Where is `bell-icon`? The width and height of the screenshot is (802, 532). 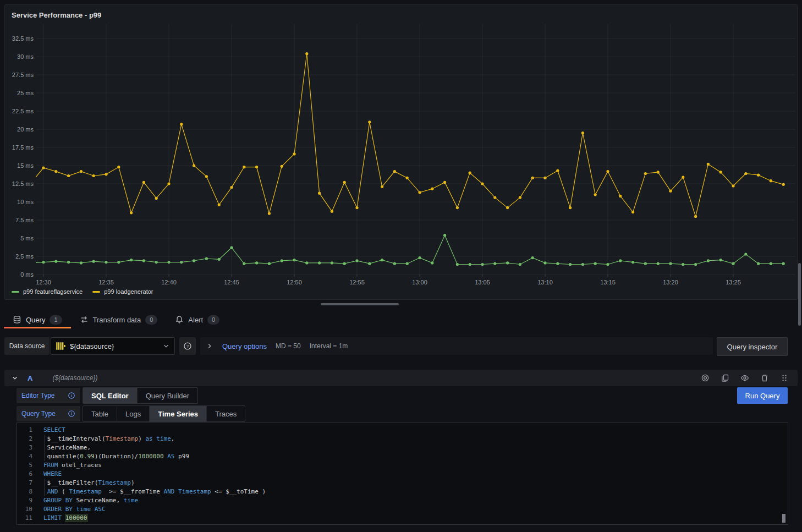 bell-icon is located at coordinates (179, 320).